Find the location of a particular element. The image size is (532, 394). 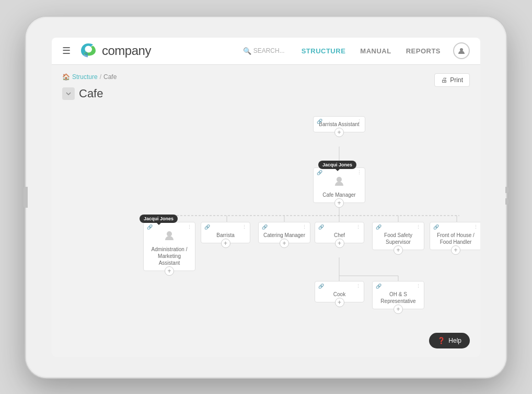

help-button: ❓ Help is located at coordinates (449, 341).